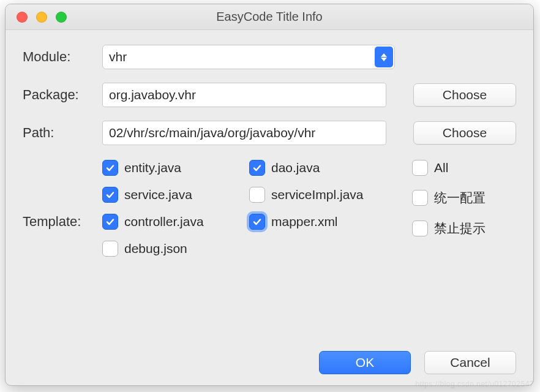 The height and width of the screenshot is (392, 540). Describe the element at coordinates (62, 95) in the screenshot. I see `package-label: Package:` at that location.